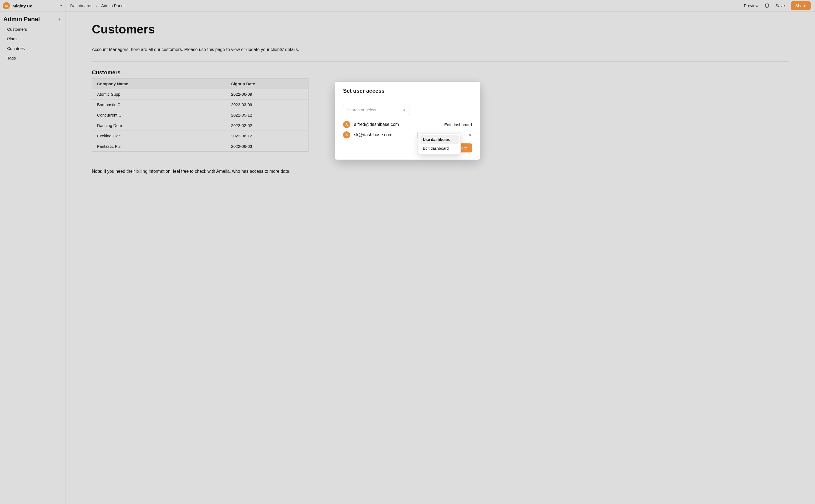 Image resolution: width=815 pixels, height=504 pixels. Describe the element at coordinates (59, 19) in the screenshot. I see `plus-icon` at that location.